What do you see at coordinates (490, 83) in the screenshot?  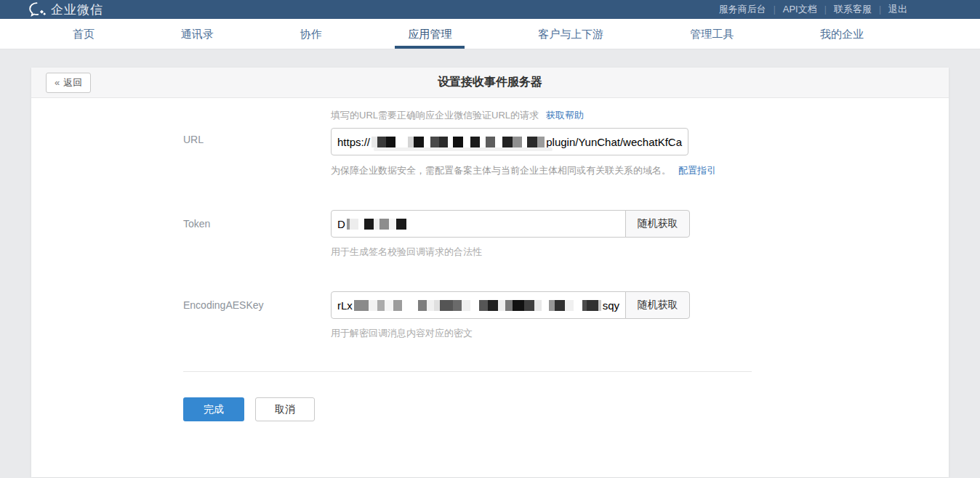 I see `card-header: « 返回 设置接收事件服务器` at bounding box center [490, 83].